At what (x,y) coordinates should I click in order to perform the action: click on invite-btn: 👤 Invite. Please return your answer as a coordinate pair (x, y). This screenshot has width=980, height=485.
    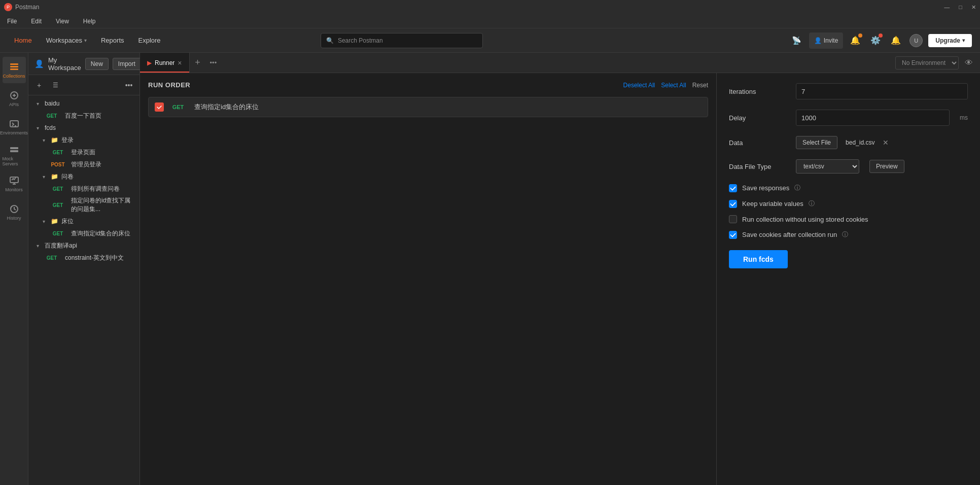
    Looking at the image, I should click on (826, 41).